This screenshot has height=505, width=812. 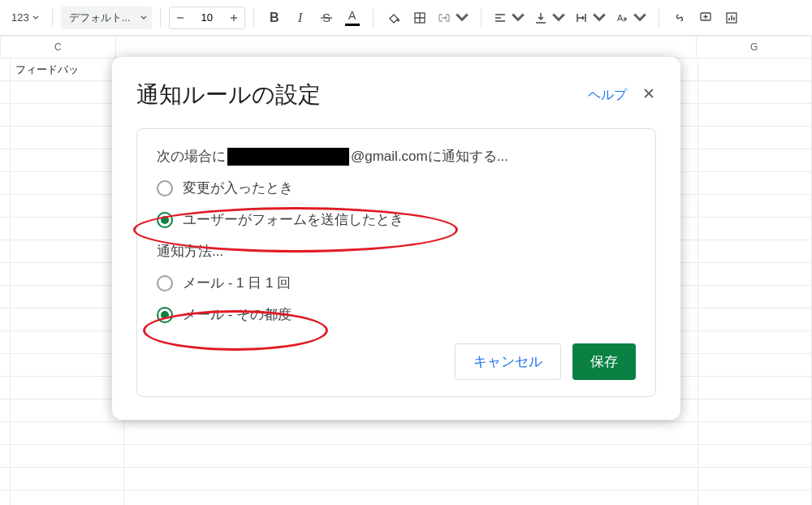 I want to click on strikethrough-icon: S, so click(x=326, y=18).